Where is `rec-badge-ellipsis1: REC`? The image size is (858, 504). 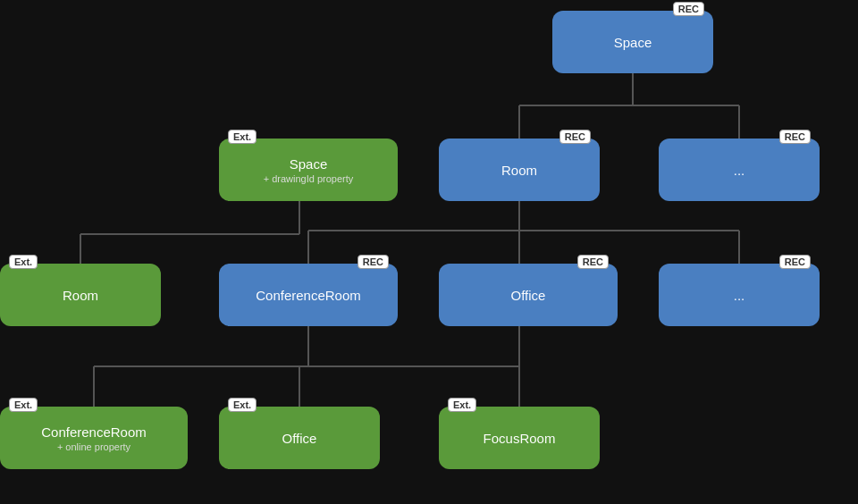
rec-badge-ellipsis1: REC is located at coordinates (795, 137).